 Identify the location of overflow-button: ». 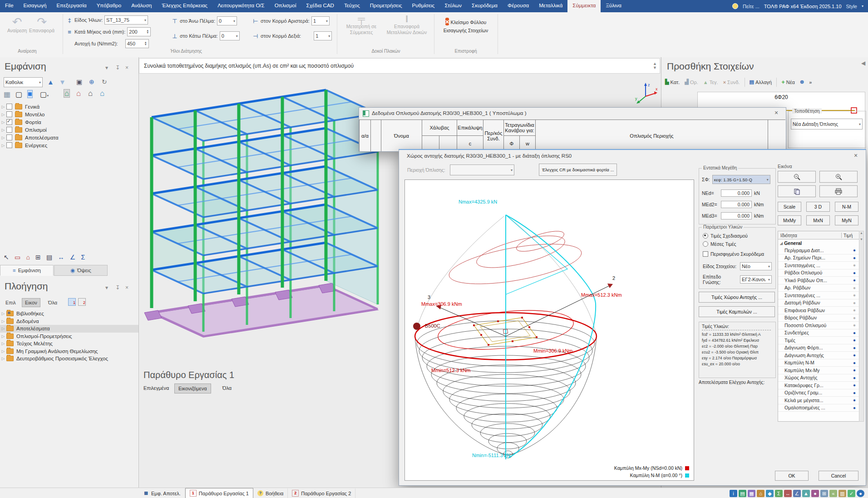
(810, 82).